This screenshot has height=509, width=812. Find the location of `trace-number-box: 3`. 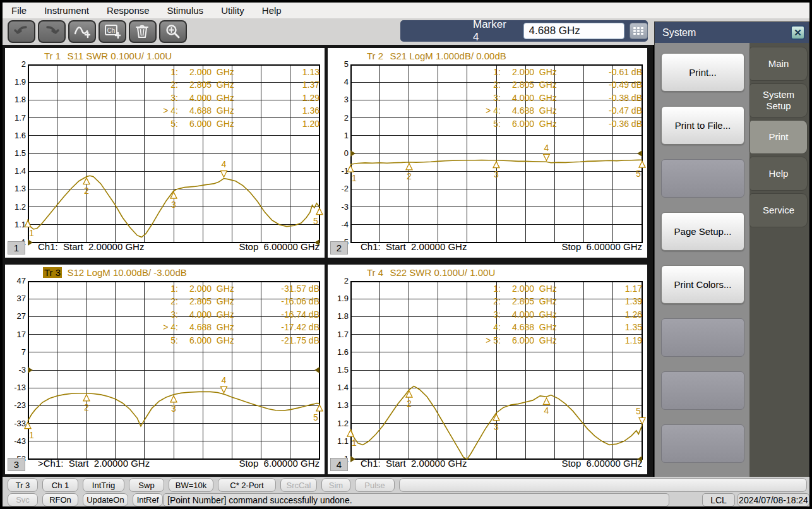

trace-number-box: 3 is located at coordinates (16, 465).